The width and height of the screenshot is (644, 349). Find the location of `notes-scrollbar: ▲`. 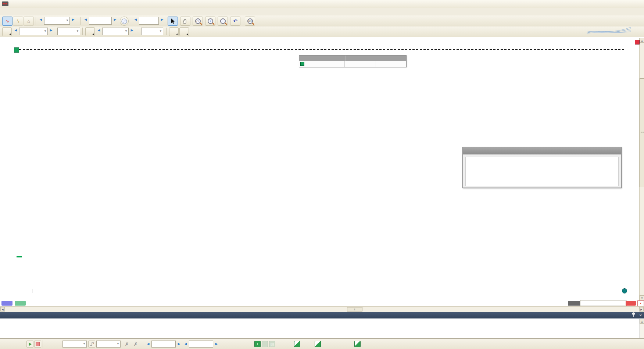

notes-scrollbar: ▲ is located at coordinates (642, 328).